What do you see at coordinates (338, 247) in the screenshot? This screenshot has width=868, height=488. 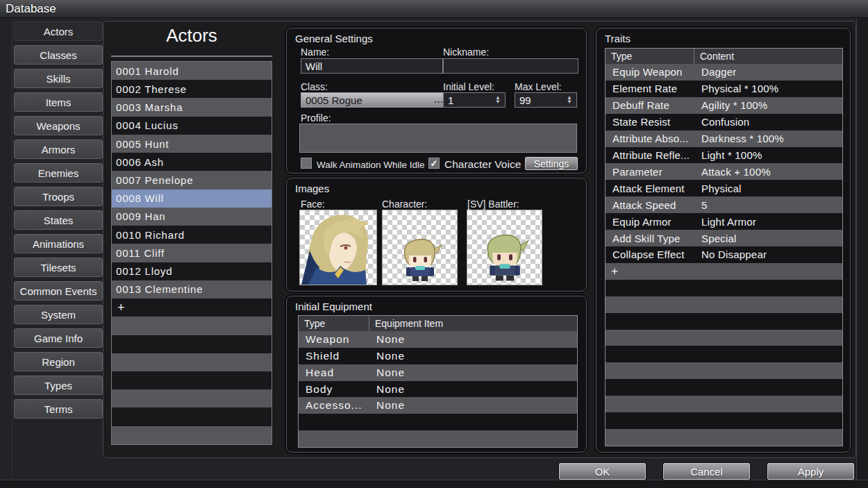 I see `face-image` at bounding box center [338, 247].